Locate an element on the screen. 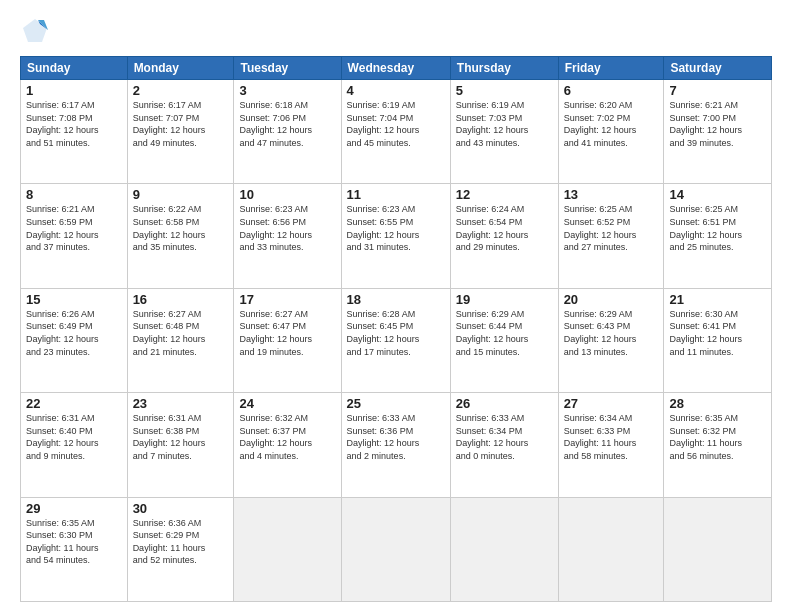 Image resolution: width=792 pixels, height=612 pixels. day-number: 18 is located at coordinates (396, 300).